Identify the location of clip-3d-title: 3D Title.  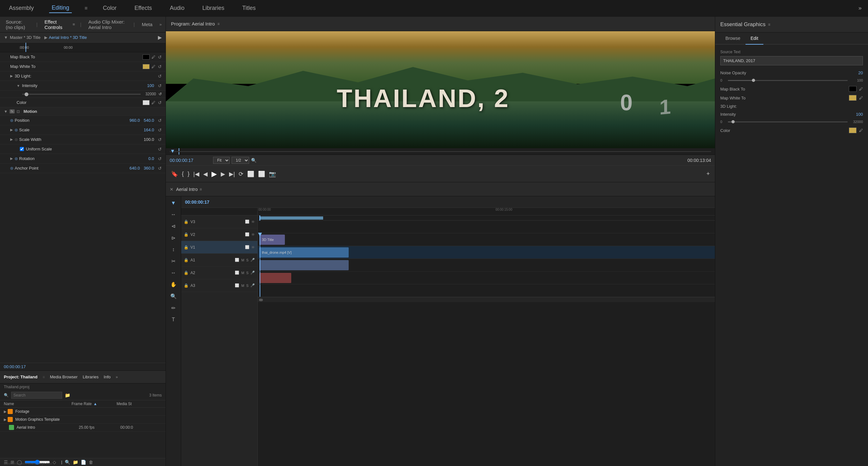
(272, 240).